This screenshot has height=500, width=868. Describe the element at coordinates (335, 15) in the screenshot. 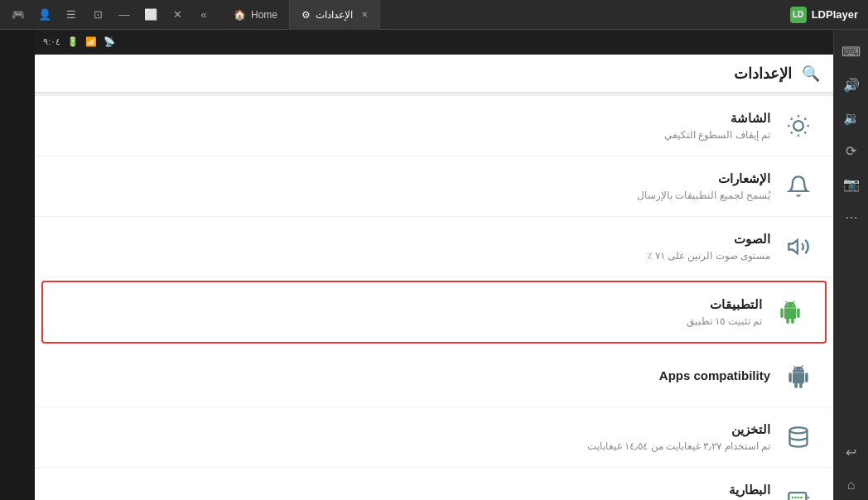

I see `tab-settings: ⚙ الإعدادات ✕` at that location.